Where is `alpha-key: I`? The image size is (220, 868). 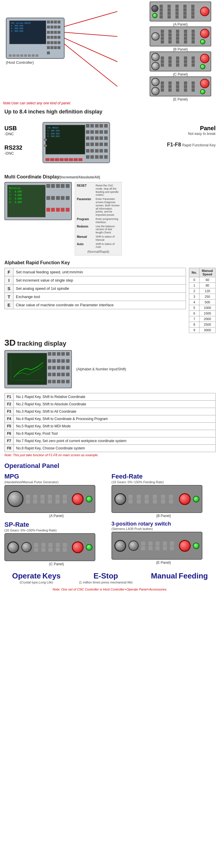
alpha-key: I is located at coordinates (9, 280).